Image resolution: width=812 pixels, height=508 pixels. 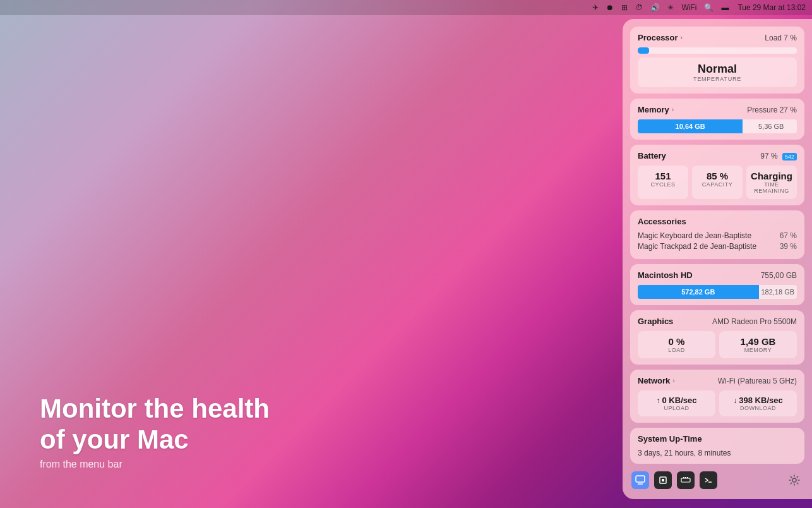 What do you see at coordinates (717, 446) in the screenshot?
I see `uptime-card: System Up-Time 3 days, 21 hours, 8 minut…` at bounding box center [717, 446].